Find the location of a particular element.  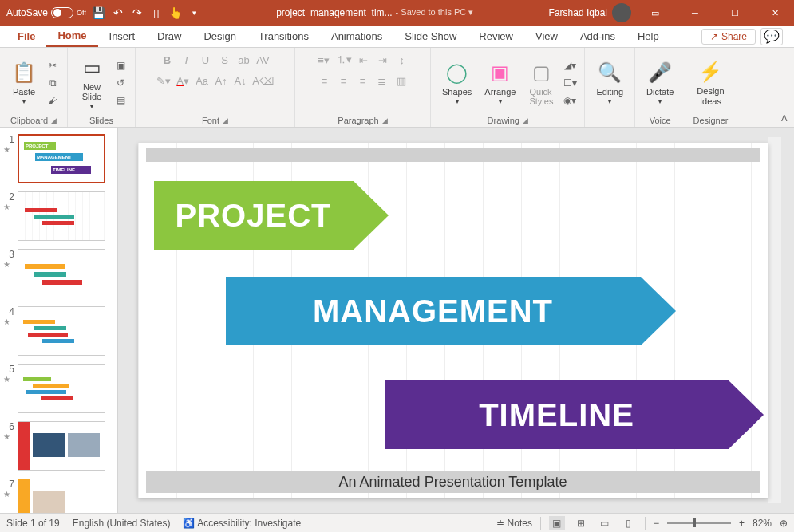

tab-review: Review is located at coordinates (496, 37).